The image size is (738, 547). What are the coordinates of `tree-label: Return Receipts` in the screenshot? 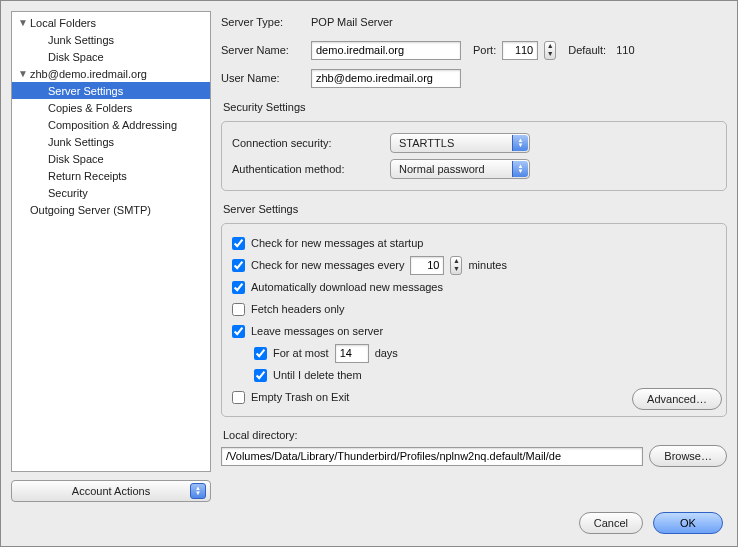 It's located at (86, 176).